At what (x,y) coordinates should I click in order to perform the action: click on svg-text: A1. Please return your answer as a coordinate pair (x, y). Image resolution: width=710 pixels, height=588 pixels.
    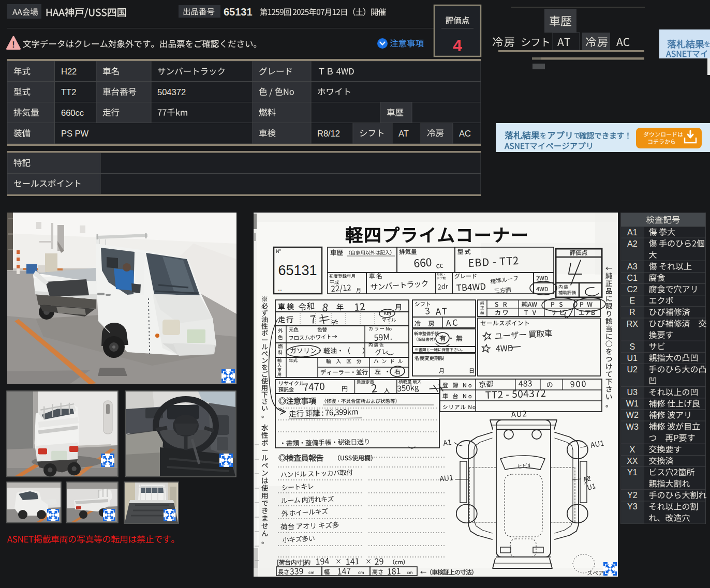
    Looking at the image, I should click on (632, 233).